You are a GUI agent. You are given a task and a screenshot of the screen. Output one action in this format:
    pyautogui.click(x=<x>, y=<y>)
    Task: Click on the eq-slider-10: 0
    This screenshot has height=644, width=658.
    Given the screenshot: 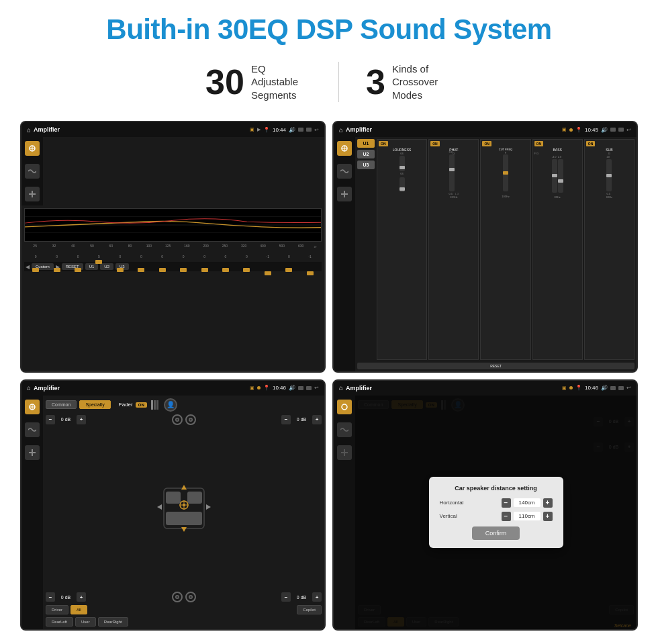 What is the action you would take?
    pyautogui.click(x=226, y=256)
    